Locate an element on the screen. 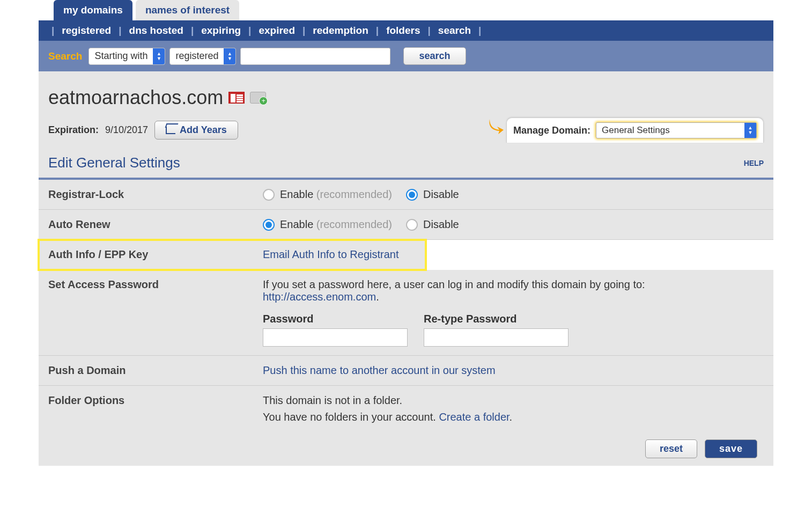 The width and height of the screenshot is (812, 528). cart-icon is located at coordinates (171, 130).